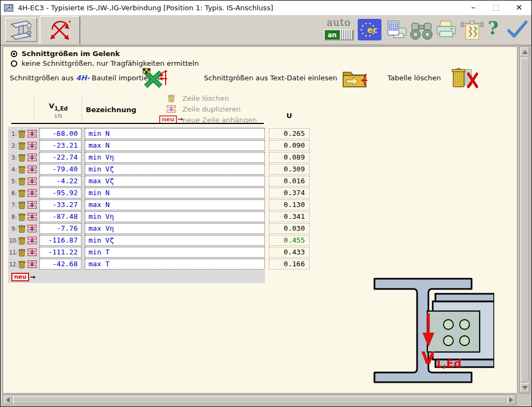 This screenshot has height=407, width=532. I want to click on shear-force-input: -22.74, so click(60, 157).